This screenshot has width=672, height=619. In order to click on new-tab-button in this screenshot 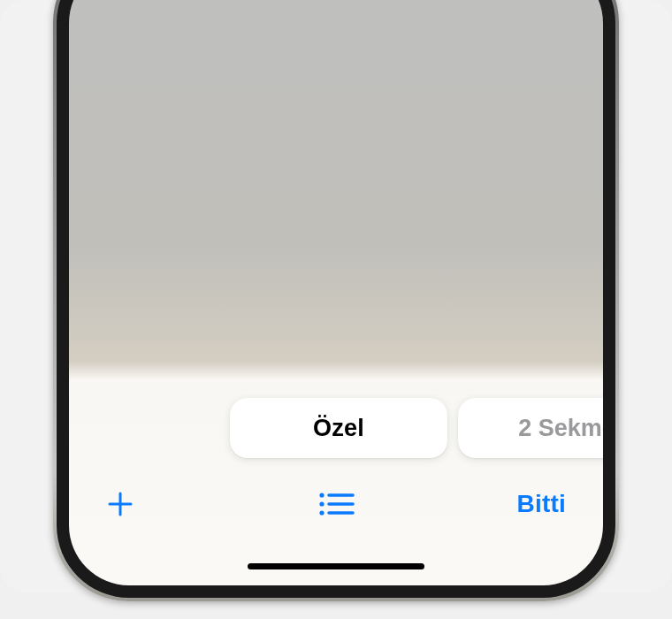, I will do `click(141, 504)`.